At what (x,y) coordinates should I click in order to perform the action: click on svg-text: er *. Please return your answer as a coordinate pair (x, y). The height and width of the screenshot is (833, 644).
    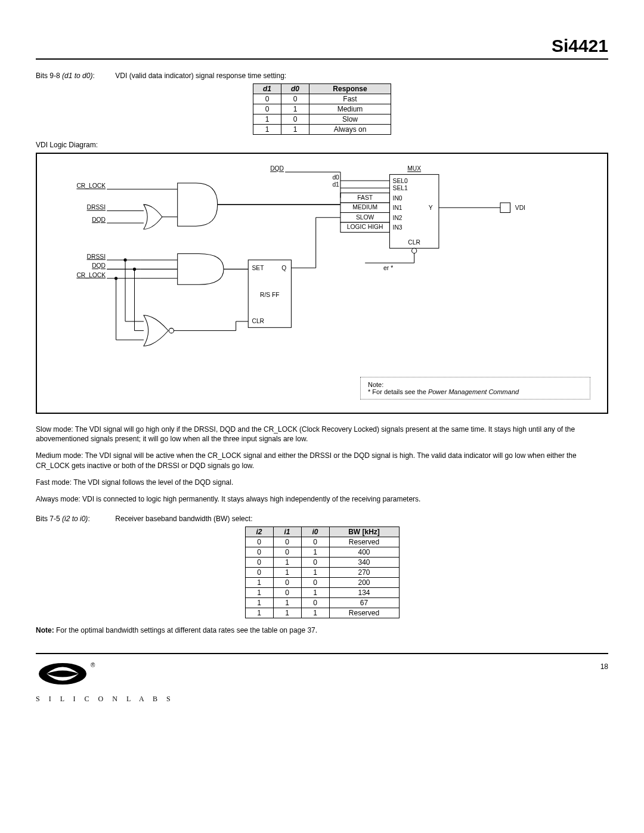
    Looking at the image, I should click on (388, 268).